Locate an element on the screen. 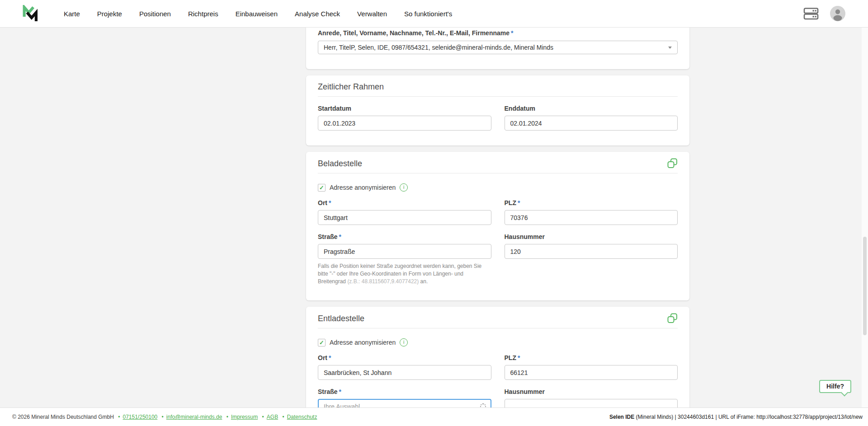 The height and width of the screenshot is (426, 868). entladestelle-card: Entladestelle ✓ Adresse anonymisieren i … is located at coordinates (498, 357).